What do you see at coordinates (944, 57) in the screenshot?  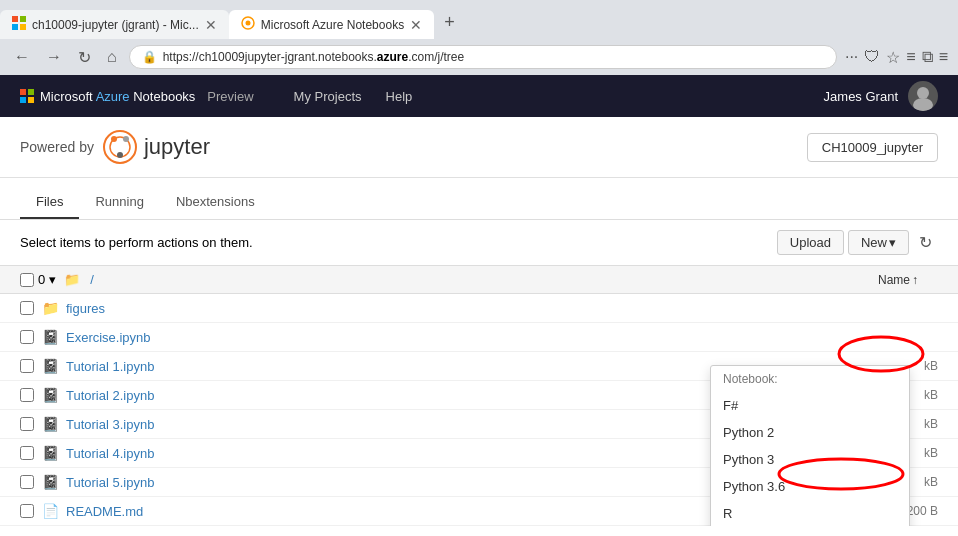 I see `browser-menu-icon: ≡` at bounding box center [944, 57].